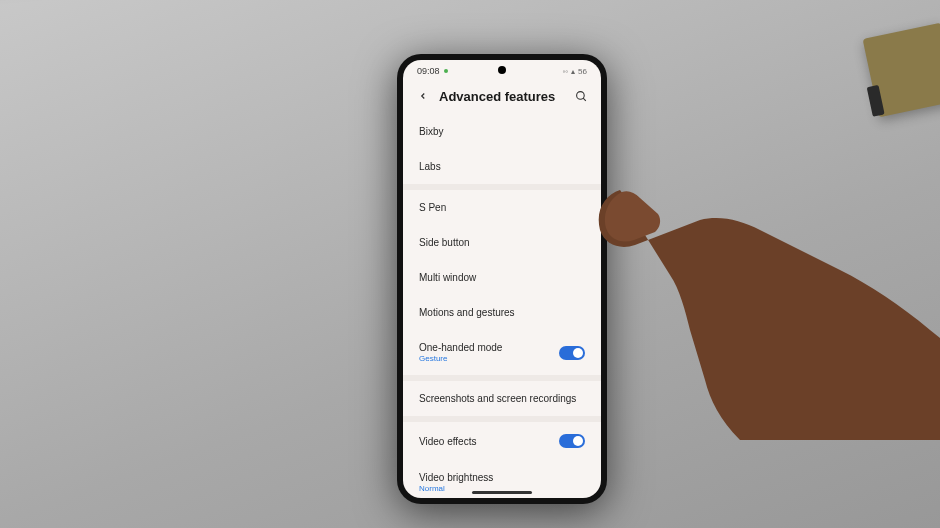 The height and width of the screenshot is (528, 940). What do you see at coordinates (446, 71) in the screenshot?
I see `status-indicator-icon` at bounding box center [446, 71].